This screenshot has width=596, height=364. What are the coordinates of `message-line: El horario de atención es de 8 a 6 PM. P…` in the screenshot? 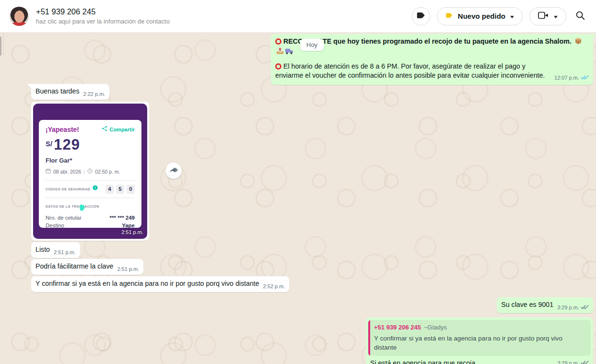 It's located at (432, 71).